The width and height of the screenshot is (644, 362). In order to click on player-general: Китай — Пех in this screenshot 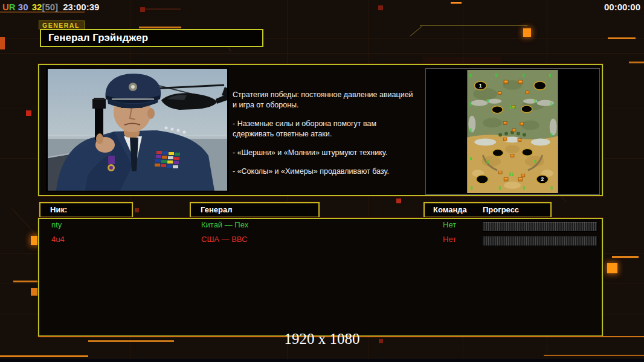, I will do `click(225, 224)`.